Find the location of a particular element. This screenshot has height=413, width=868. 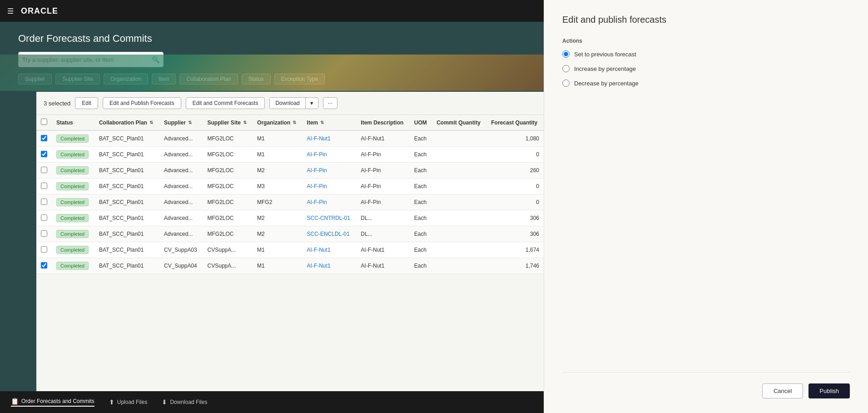

row-item-description: AI-F-Nut1 is located at coordinates (382, 266).